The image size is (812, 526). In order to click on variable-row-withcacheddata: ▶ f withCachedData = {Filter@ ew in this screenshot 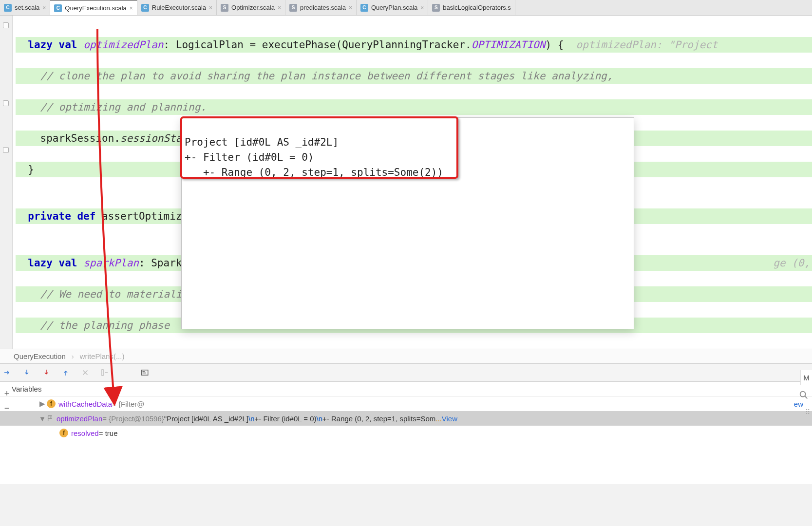, I will do `click(406, 404)`.